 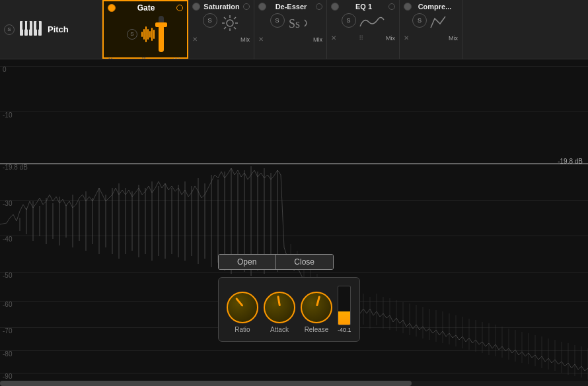 What do you see at coordinates (304, 262) in the screenshot?
I see `gate-close-btn: Close` at bounding box center [304, 262].